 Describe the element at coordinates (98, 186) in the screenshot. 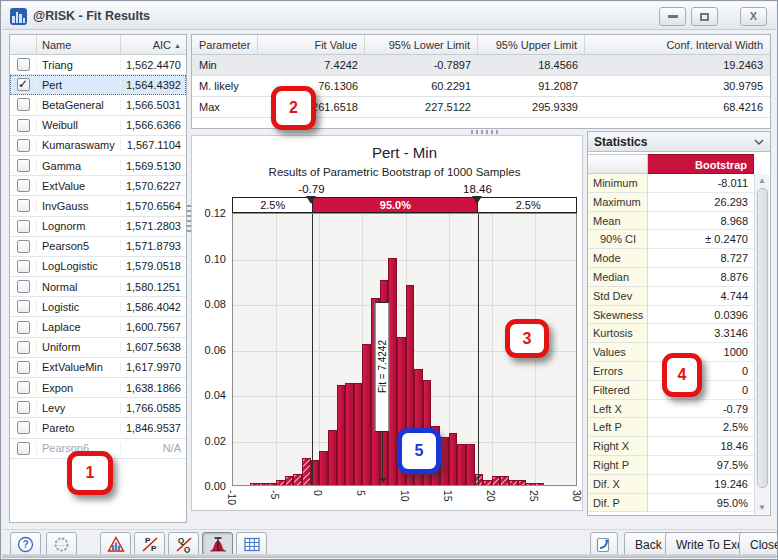

I see `distribution-row: ExtValue1,570.6227` at that location.